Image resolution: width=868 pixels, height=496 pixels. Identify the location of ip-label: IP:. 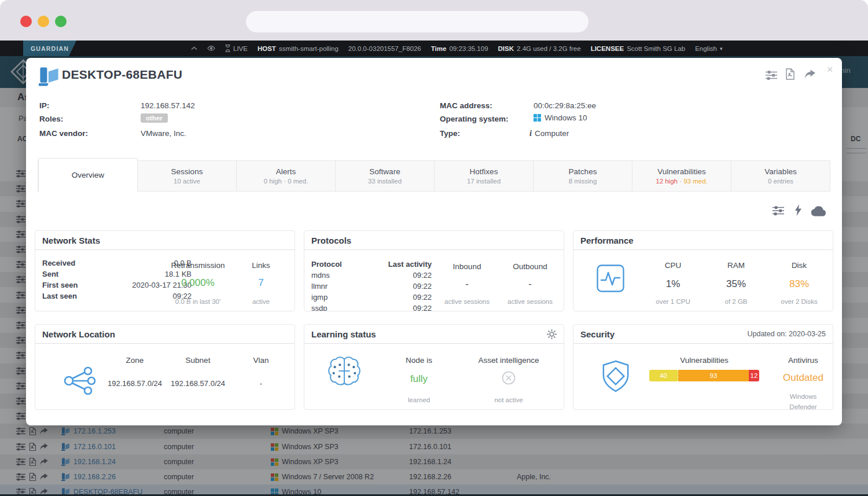
(44, 105).